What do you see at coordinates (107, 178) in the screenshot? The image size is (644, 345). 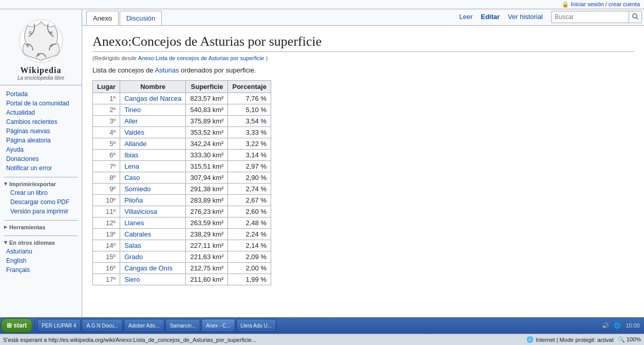 I see `cell-lugar: 8º` at bounding box center [107, 178].